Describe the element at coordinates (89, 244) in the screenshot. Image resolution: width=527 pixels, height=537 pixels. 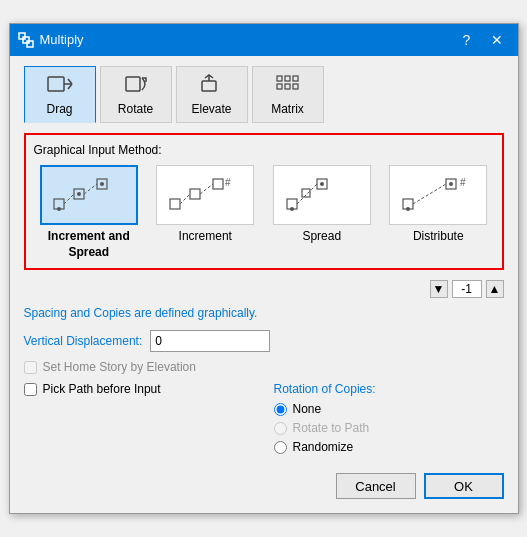
I see `method-label-increment-spread: Increment andSpread` at that location.